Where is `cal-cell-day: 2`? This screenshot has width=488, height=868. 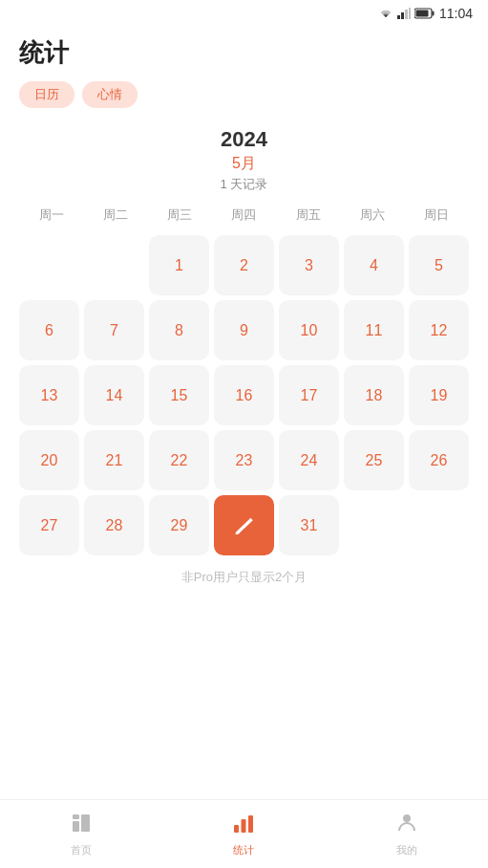
cal-cell-day: 2 is located at coordinates (244, 266).